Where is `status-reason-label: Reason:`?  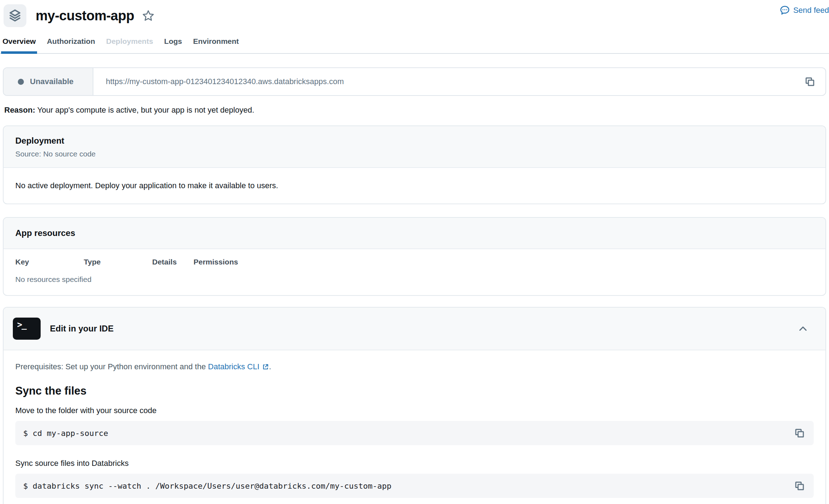 status-reason-label: Reason: is located at coordinates (20, 110).